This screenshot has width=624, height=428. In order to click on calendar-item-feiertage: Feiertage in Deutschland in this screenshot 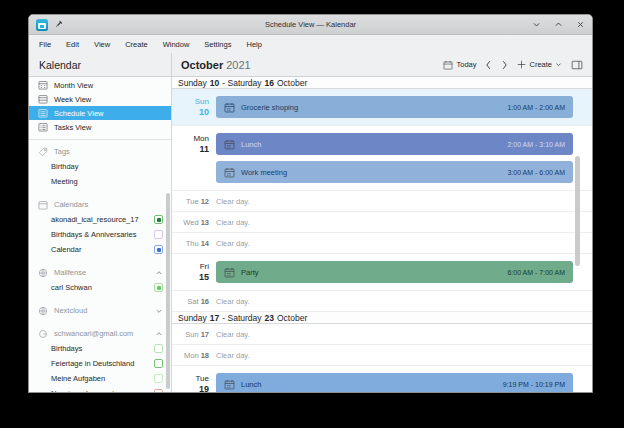, I will do `click(100, 364)`.